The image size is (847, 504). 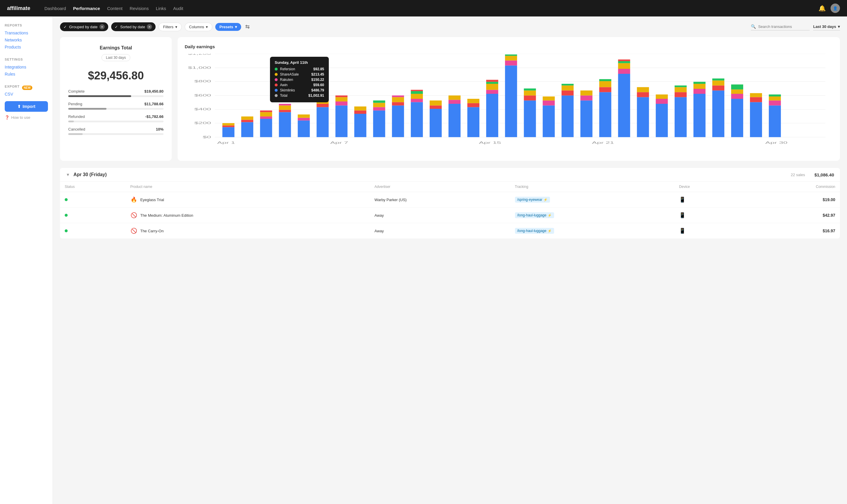 I want to click on sidebar-reports-section: REPORTS Transactions Networks Products, so click(x=26, y=37).